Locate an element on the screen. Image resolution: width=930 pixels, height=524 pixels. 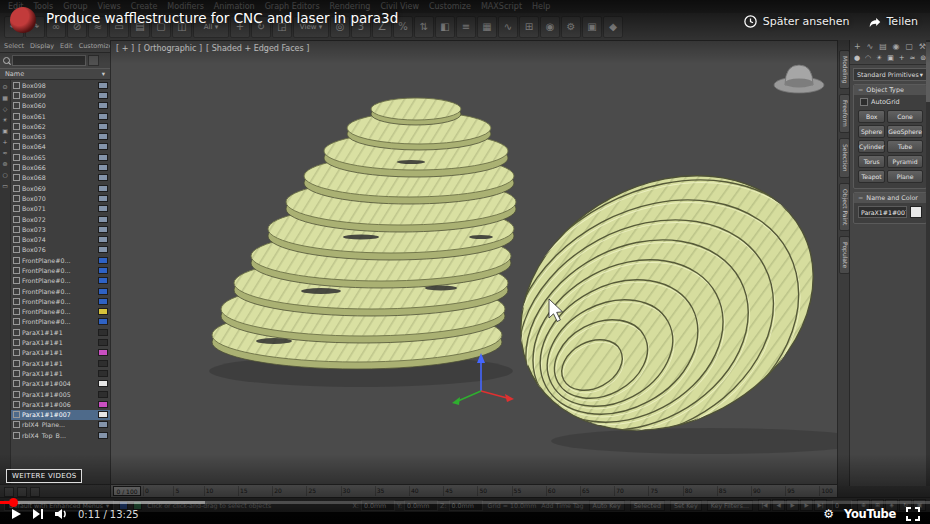
list-item: Box068 is located at coordinates (60, 178).